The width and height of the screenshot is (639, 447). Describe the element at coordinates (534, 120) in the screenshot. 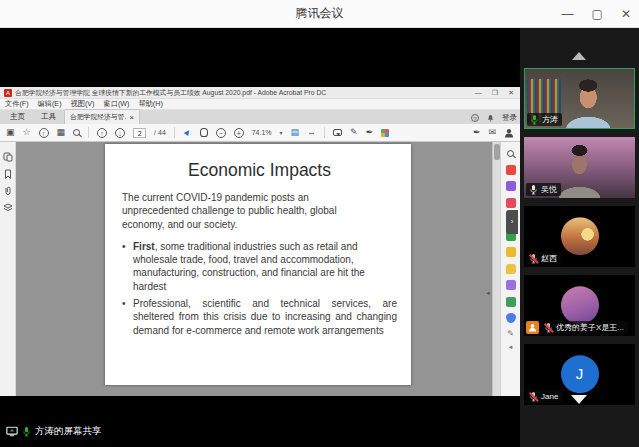

I see `mic-on-icon` at that location.